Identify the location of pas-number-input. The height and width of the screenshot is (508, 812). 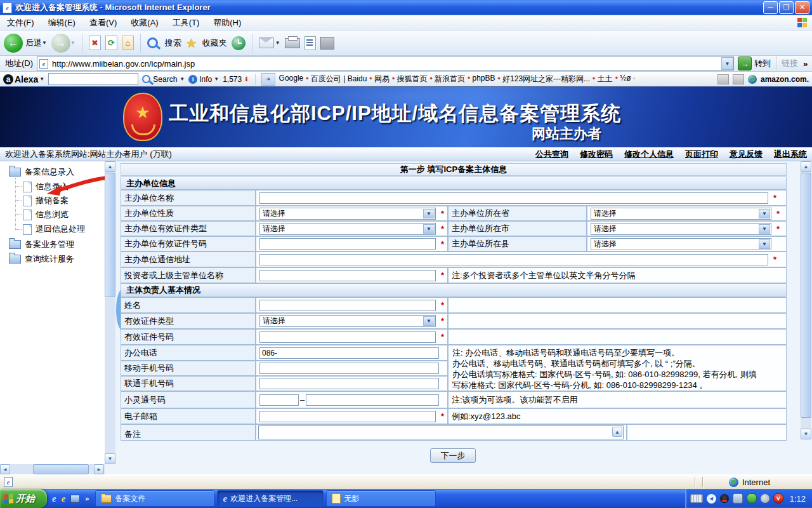
(372, 400).